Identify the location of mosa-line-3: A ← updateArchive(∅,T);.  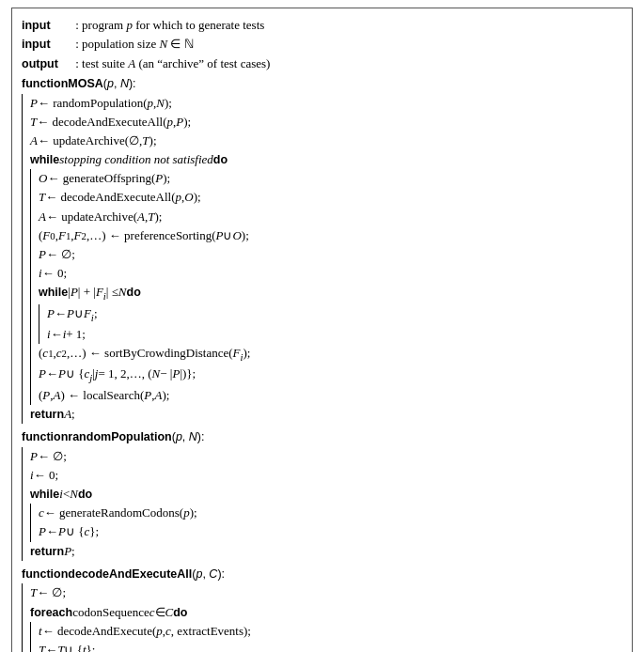
(326, 141).